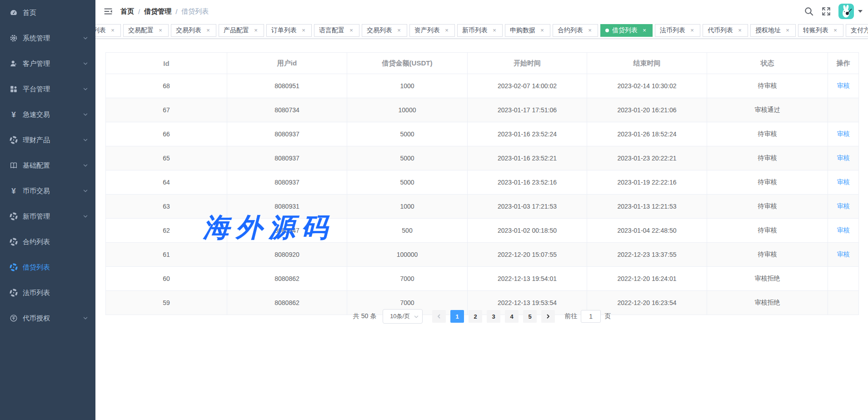 This screenshot has width=868, height=420. Describe the element at coordinates (108, 11) in the screenshot. I see `hamburger-icon` at that location.